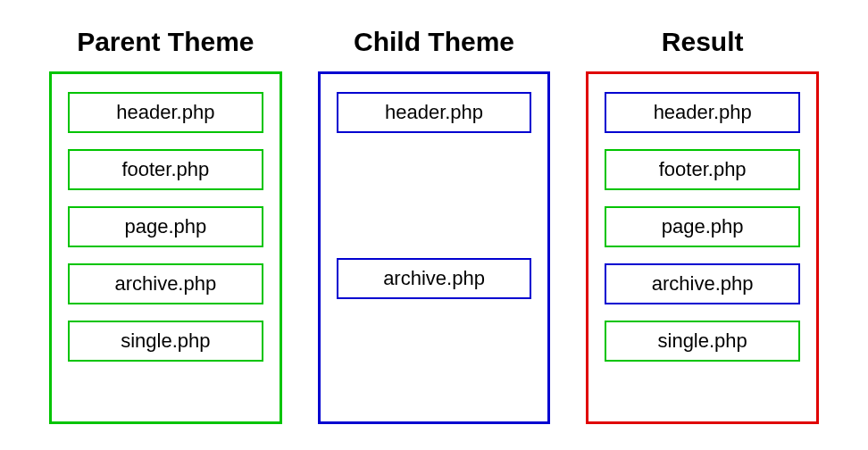 The image size is (868, 450). Describe the element at coordinates (434, 42) in the screenshot. I see `child-theme-title: Child Theme` at that location.